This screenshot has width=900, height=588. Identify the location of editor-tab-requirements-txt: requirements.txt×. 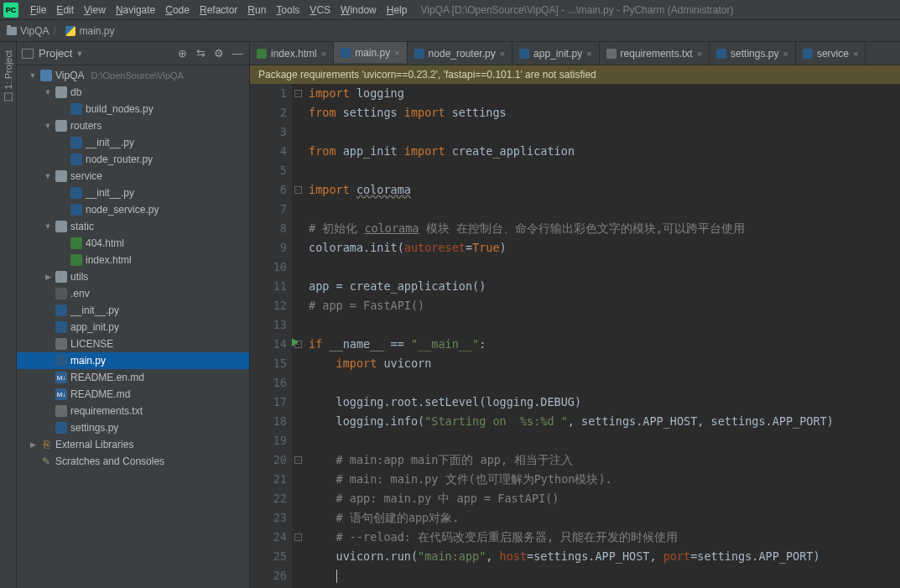
(654, 54).